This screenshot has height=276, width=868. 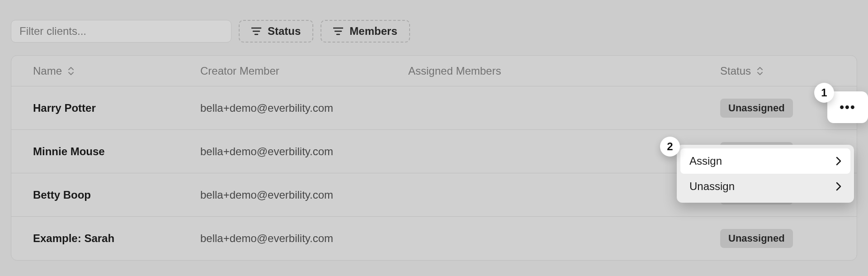 What do you see at coordinates (304, 71) in the screenshot?
I see `column-creator: Creator Member` at bounding box center [304, 71].